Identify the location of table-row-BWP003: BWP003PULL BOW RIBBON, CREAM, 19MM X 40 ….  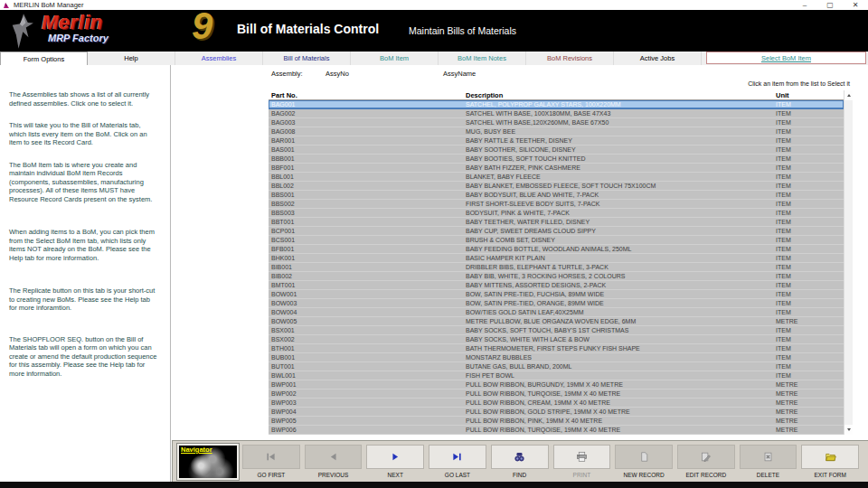
(556, 403).